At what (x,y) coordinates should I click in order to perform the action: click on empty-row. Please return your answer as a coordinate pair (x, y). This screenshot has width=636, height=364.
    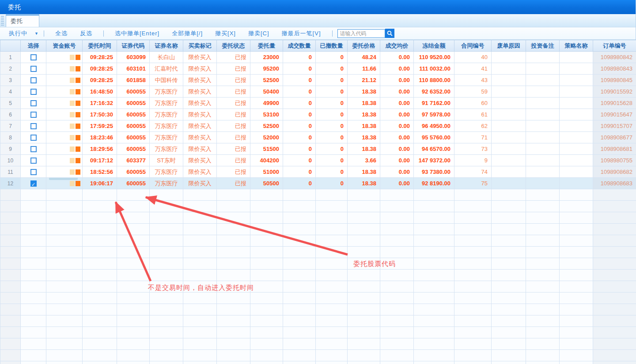
    Looking at the image, I should click on (318, 218).